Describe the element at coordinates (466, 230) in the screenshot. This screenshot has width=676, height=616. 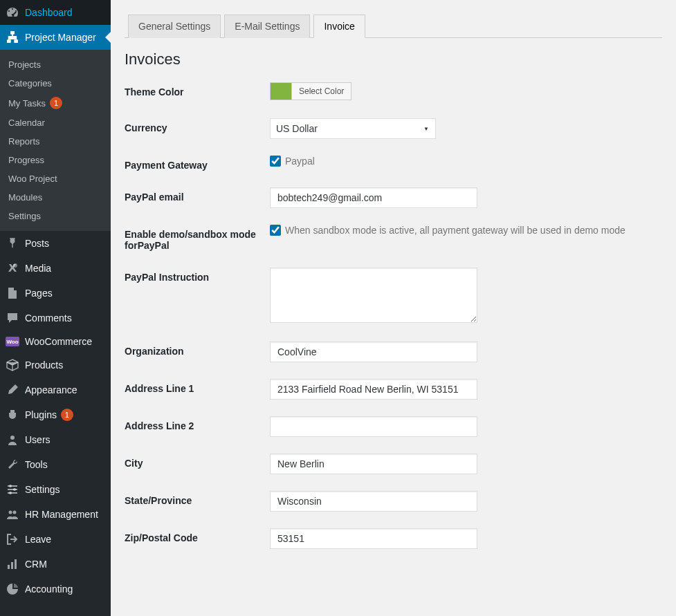
I see `sandbox-checkbox-wrap: When sandbox mode is active, all payment…` at that location.